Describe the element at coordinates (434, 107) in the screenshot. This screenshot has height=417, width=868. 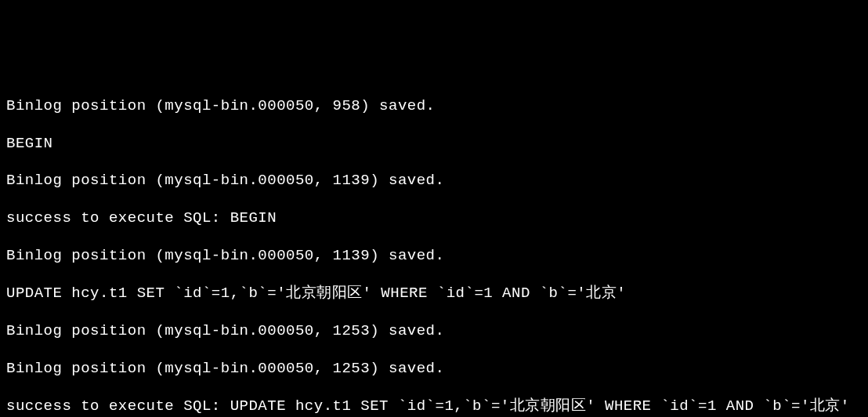
I see `output-line: Binlog position (mysql-bin.000050, 958) …` at that location.